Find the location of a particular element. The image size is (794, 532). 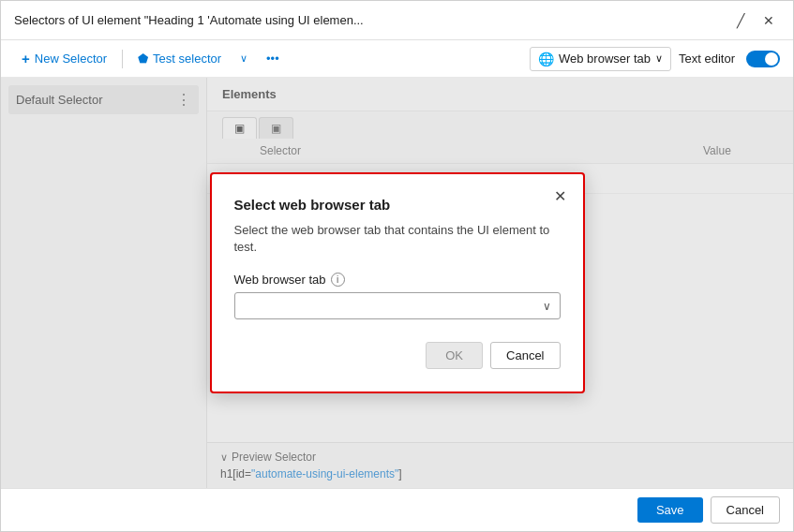

toolbar-left: + New Selector ⬟ Test selector ∨ ••• is located at coordinates (150, 58).